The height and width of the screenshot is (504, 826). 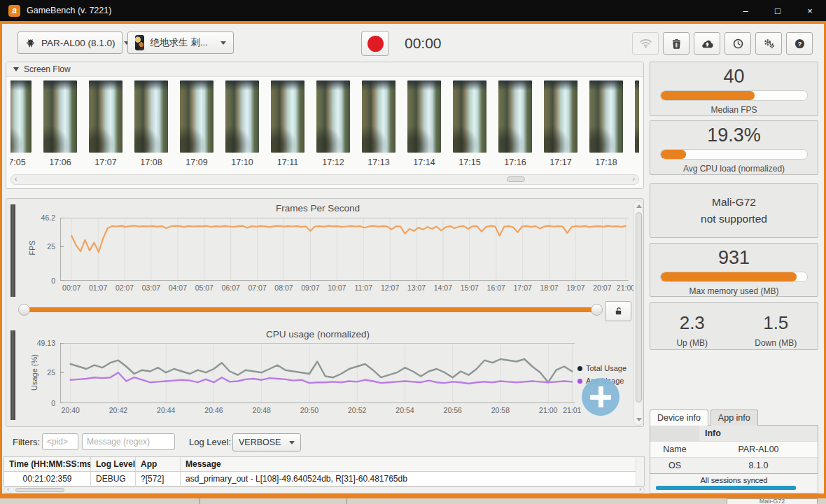 I want to click on help-icon: ?, so click(x=799, y=43).